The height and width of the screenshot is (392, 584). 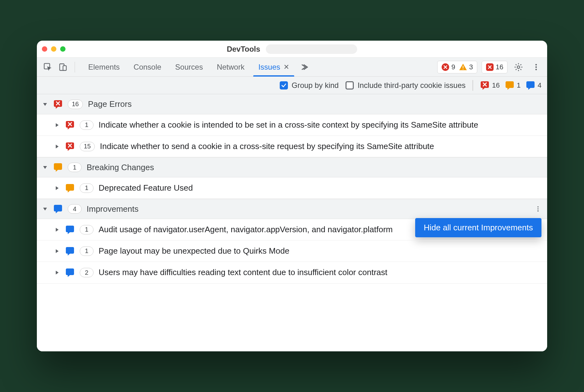 What do you see at coordinates (471, 67) in the screenshot?
I see `warning-count: 3` at bounding box center [471, 67].